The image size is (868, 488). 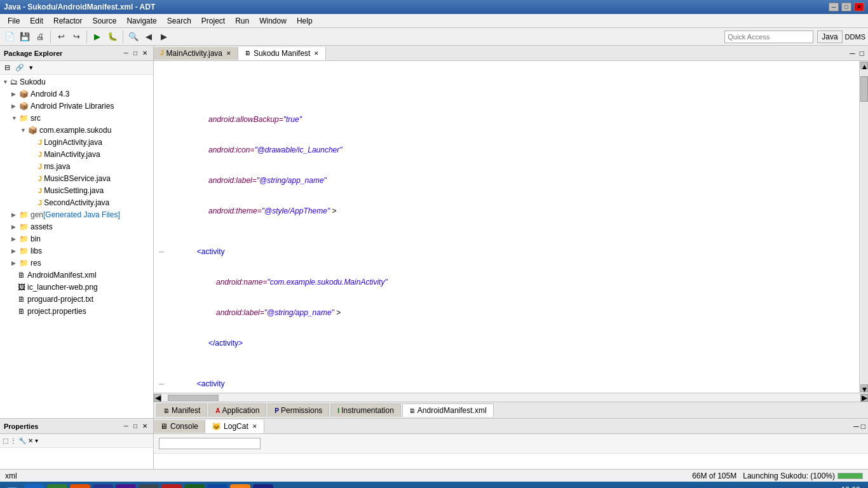 I want to click on taskbar-icon-11: 🤖, so click(x=263, y=486).